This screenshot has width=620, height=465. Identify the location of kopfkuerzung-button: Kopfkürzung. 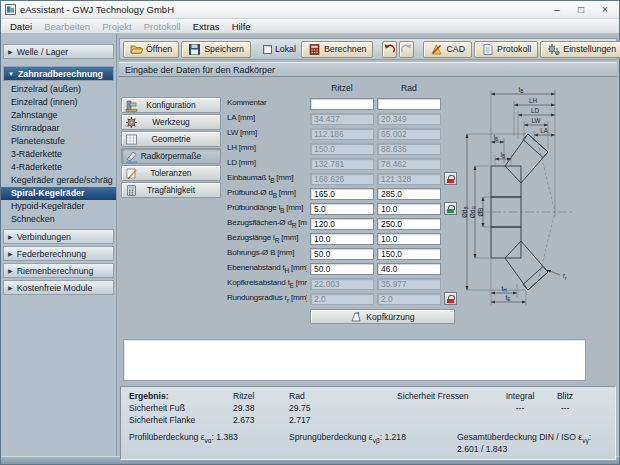
(382, 316).